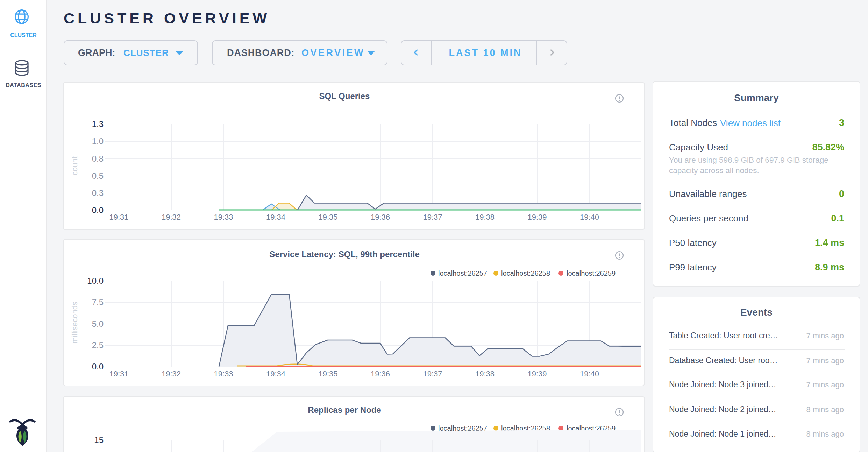 The width and height of the screenshot is (868, 452). Describe the element at coordinates (526, 273) in the screenshot. I see `svg-text: localhost:26258` at that location.